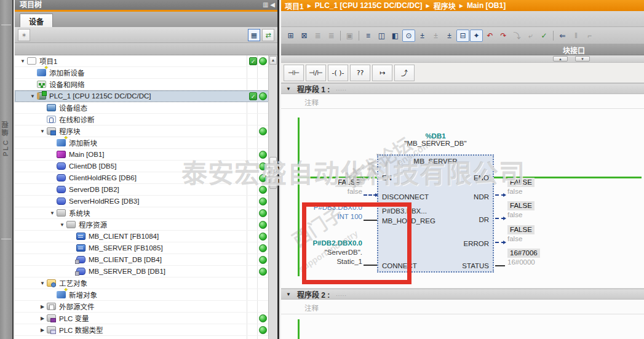  I want to click on pin-dr: DR, so click(483, 220).